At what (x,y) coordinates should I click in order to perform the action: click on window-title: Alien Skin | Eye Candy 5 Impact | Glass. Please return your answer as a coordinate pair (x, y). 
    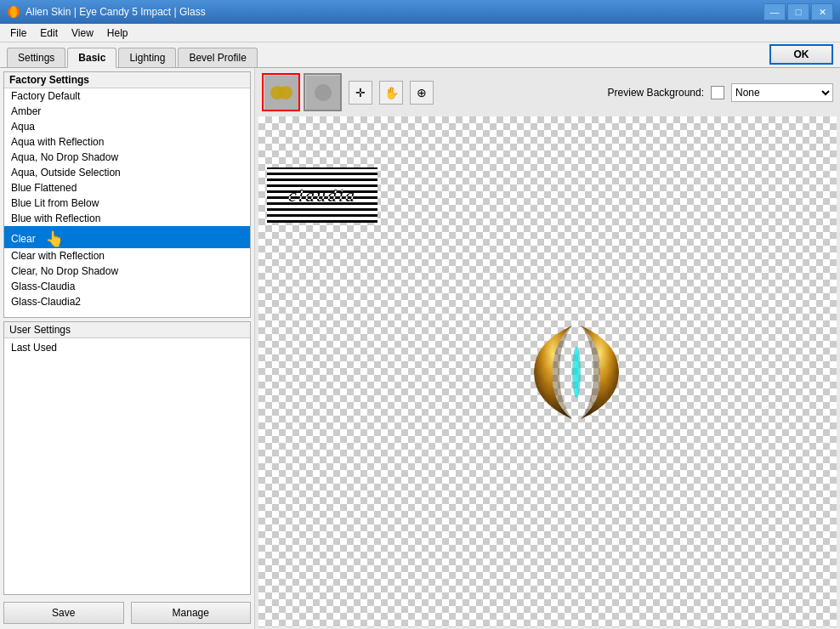
    Looking at the image, I should click on (116, 12).